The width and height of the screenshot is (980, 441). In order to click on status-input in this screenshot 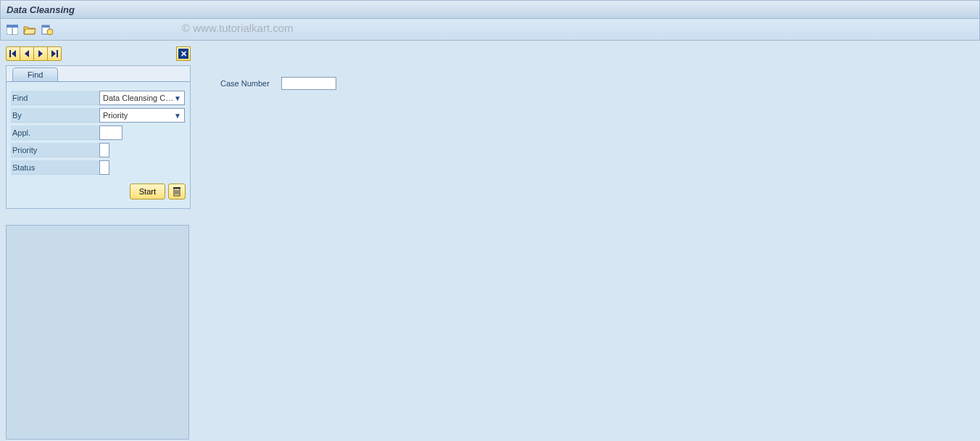, I will do `click(104, 168)`.